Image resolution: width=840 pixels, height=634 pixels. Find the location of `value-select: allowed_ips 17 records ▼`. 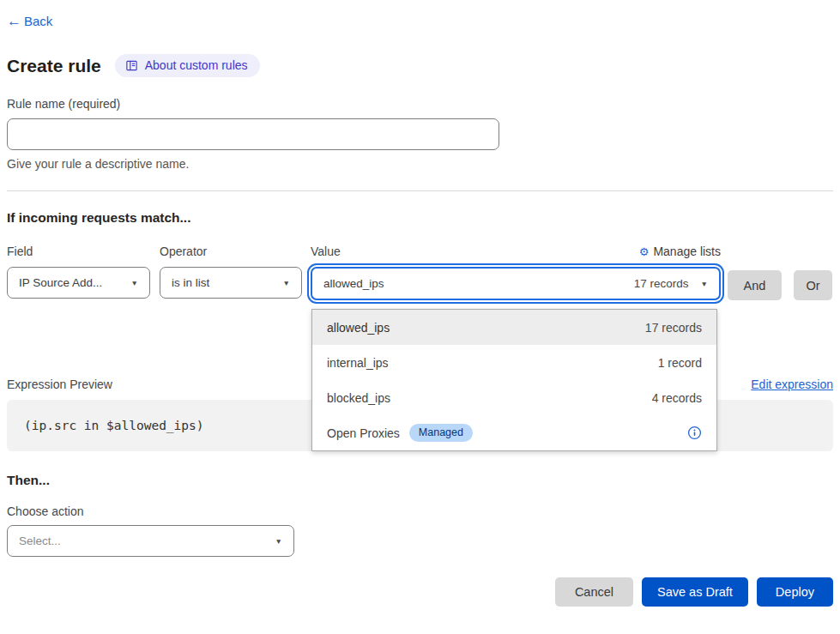

value-select: allowed_ips 17 records ▼ is located at coordinates (516, 283).